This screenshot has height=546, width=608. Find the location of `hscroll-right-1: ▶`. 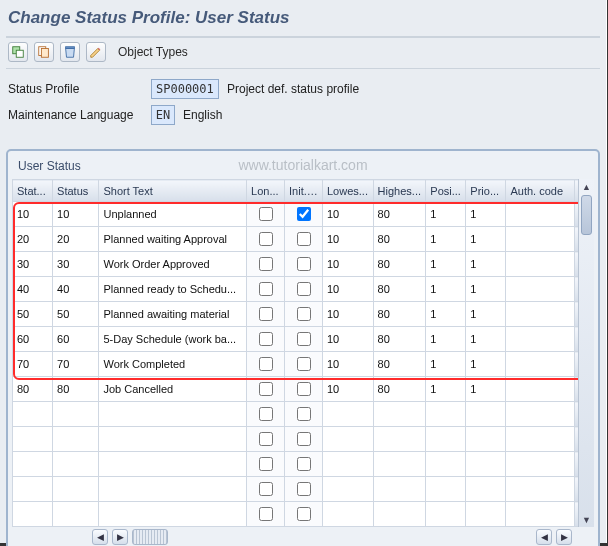

hscroll-right-1: ▶ is located at coordinates (120, 537).